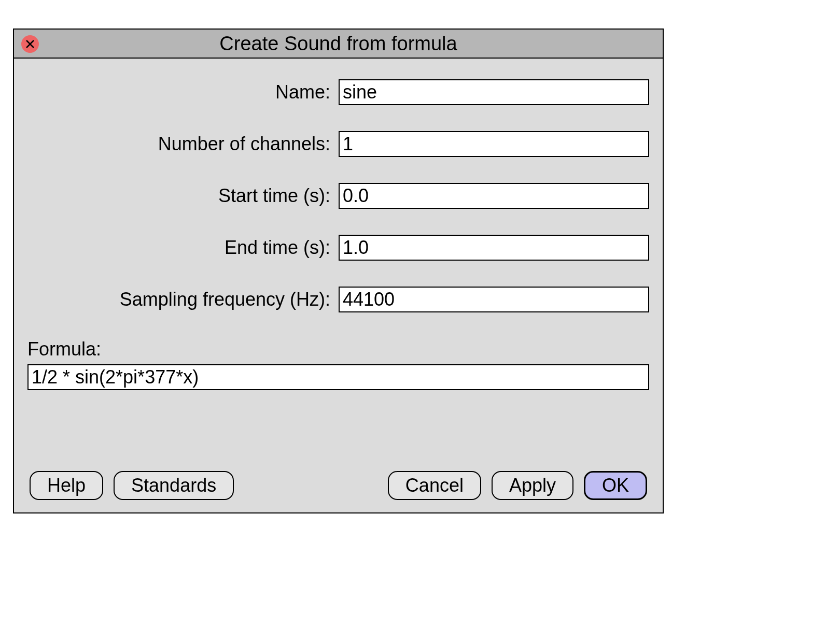 The image size is (840, 628). What do you see at coordinates (338, 377) in the screenshot?
I see `formula-input` at bounding box center [338, 377].